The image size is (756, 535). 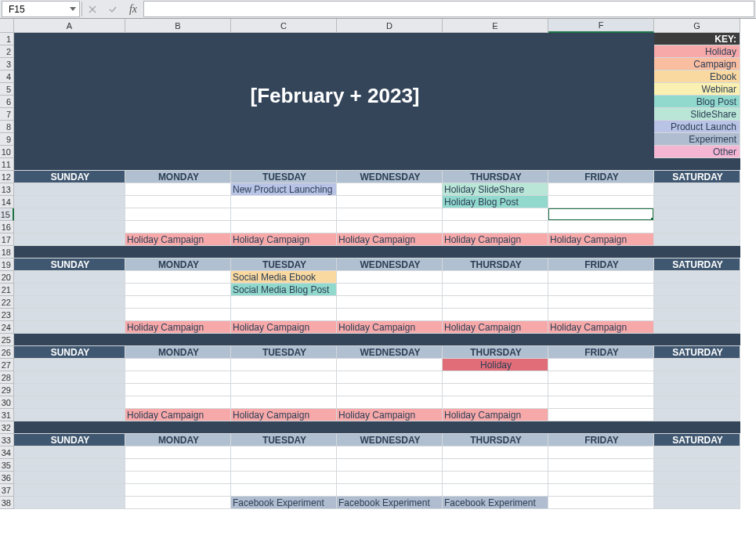 What do you see at coordinates (602, 26) in the screenshot?
I see `column-header: F` at bounding box center [602, 26].